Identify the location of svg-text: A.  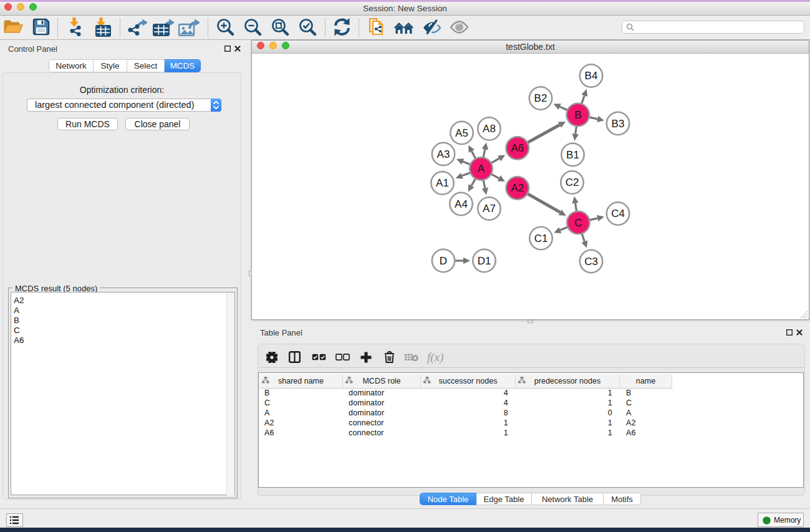
(481, 168).